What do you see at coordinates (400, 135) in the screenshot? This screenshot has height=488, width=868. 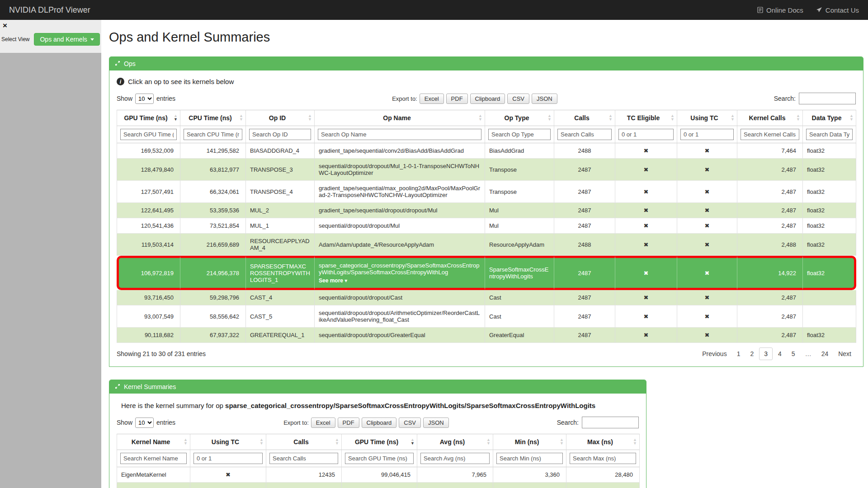 I see `filter-op-name-input` at bounding box center [400, 135].